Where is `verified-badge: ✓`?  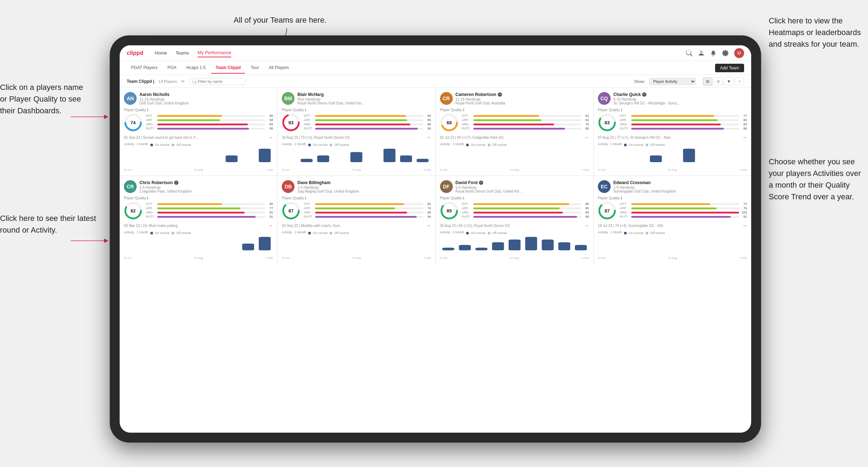
verified-badge: ✓ is located at coordinates (176, 183).